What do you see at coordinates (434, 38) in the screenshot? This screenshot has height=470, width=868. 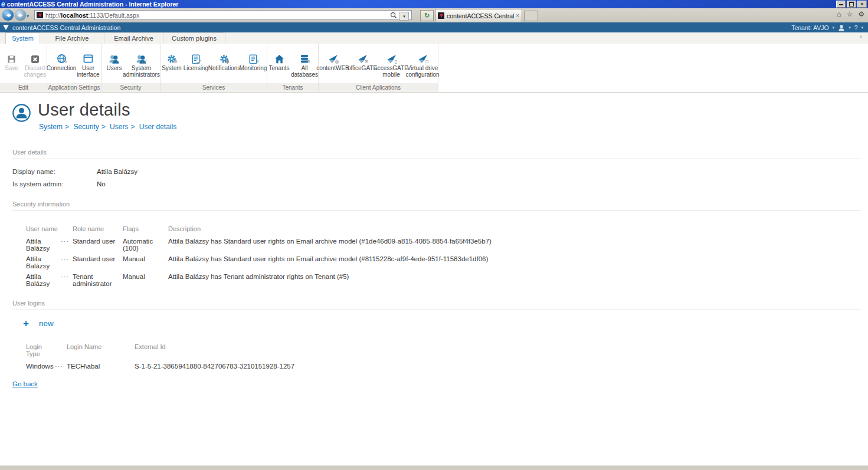 I see `ribbon-tabstrip: System File Archive Email Archive Custom…` at bounding box center [434, 38].